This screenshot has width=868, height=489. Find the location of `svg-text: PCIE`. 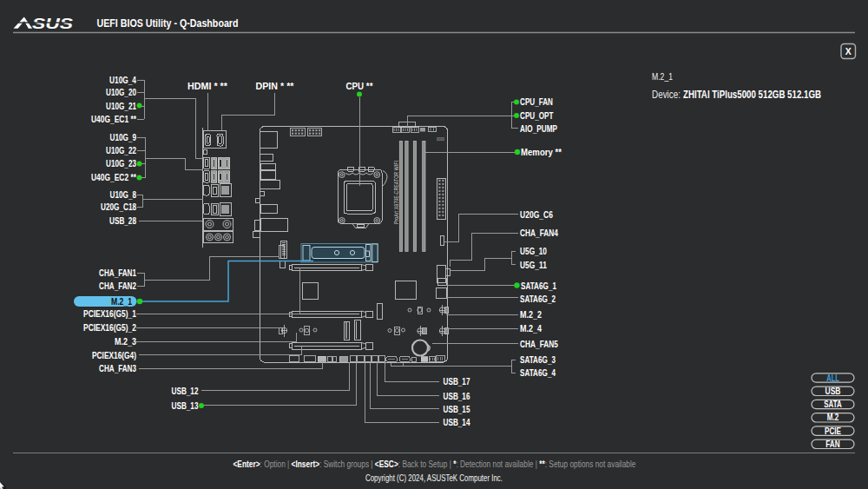

svg-text: PCIE is located at coordinates (833, 431).